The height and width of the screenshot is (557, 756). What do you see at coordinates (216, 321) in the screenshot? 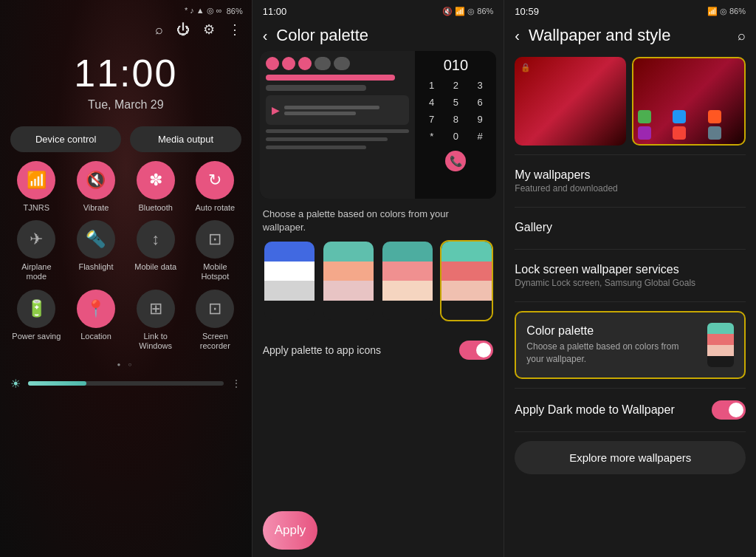
I see `tile-screenrecorder: ⊡ Screen recorder` at bounding box center [216, 321].